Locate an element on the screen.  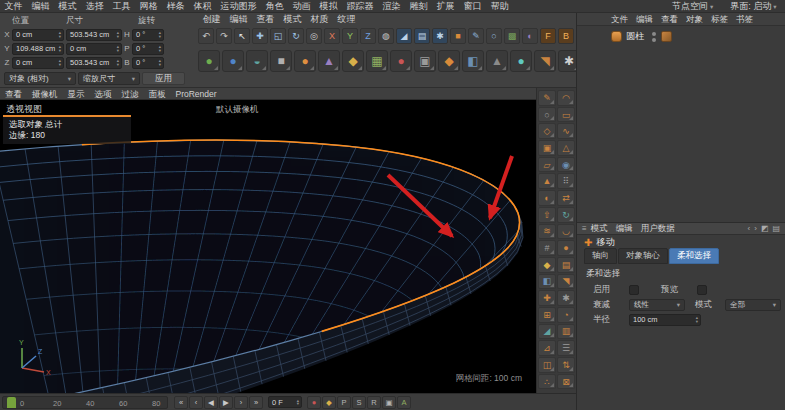
transport-button: ‹ is located at coordinates (196, 402).